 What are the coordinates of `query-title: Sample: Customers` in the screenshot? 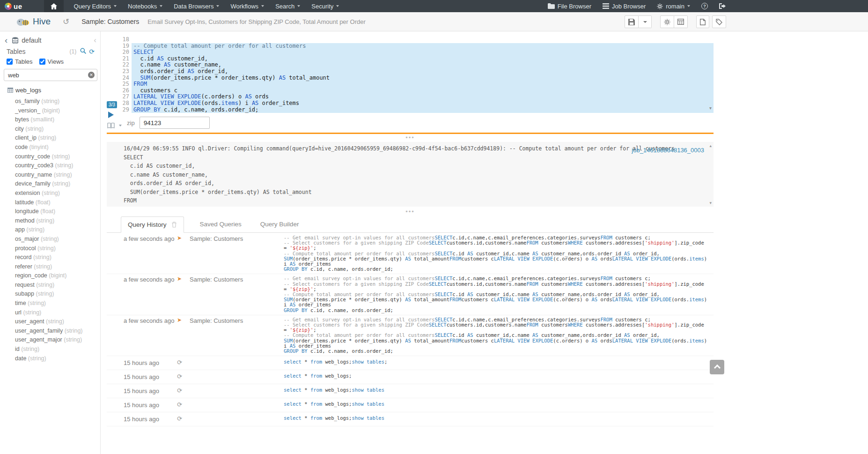 It's located at (110, 22).